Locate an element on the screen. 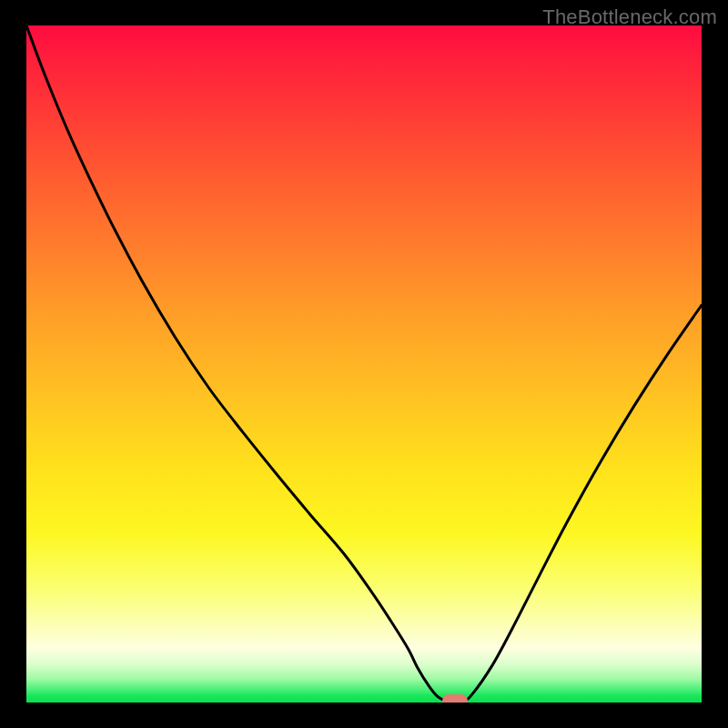 This screenshot has height=728, width=728. watermark-text: TheBottleneck.com is located at coordinates (630, 17).